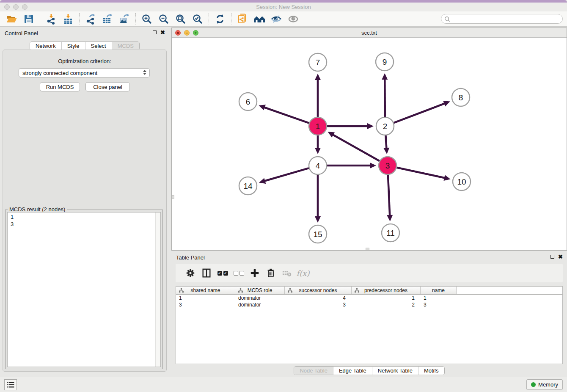 The image size is (567, 392). Describe the element at coordinates (353, 371) in the screenshot. I see `tab-edge-table: Edge Table` at that location.